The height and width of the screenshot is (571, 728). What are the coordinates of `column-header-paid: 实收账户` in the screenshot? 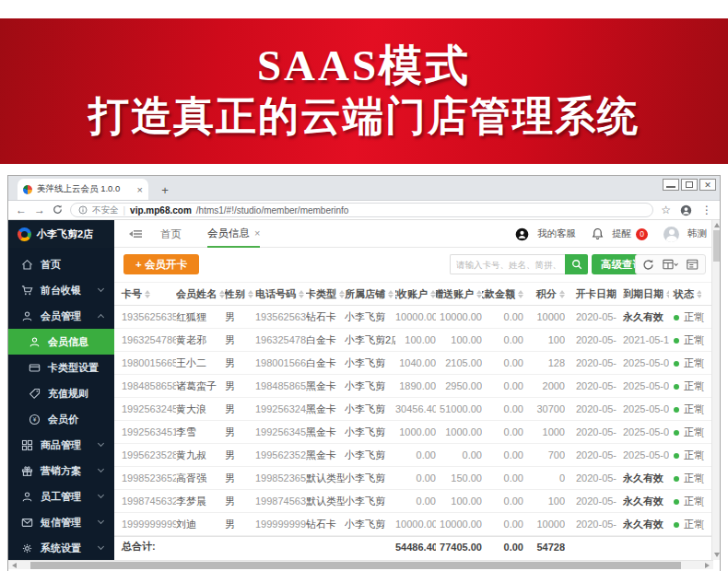 It's located at (416, 295).